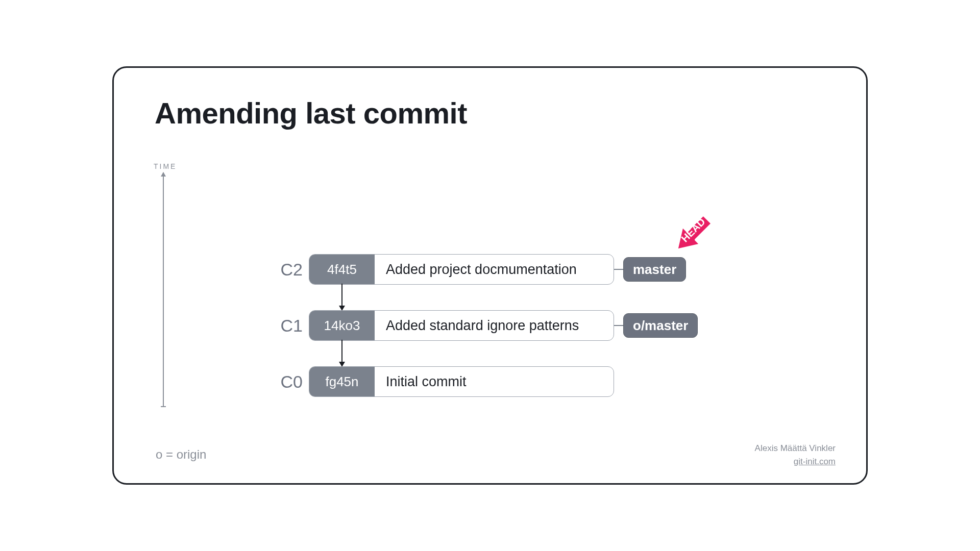 This screenshot has height=551, width=980. I want to click on commit-hash: 4f4t5, so click(342, 269).